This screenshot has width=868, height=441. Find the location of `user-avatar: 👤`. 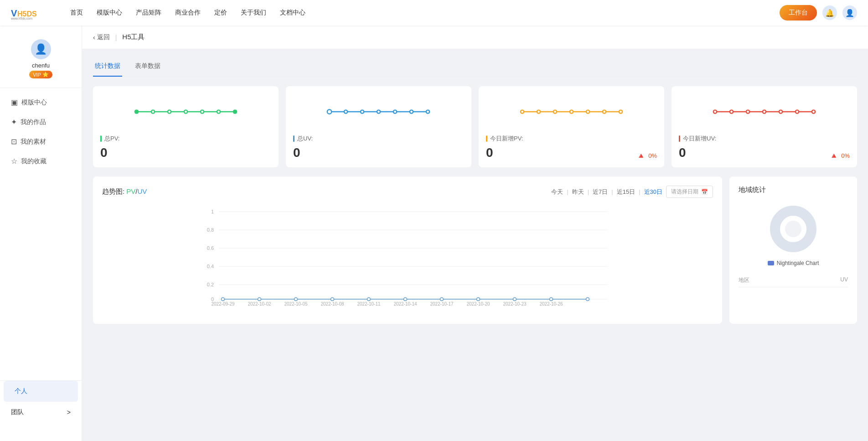

user-avatar: 👤 is located at coordinates (850, 13).